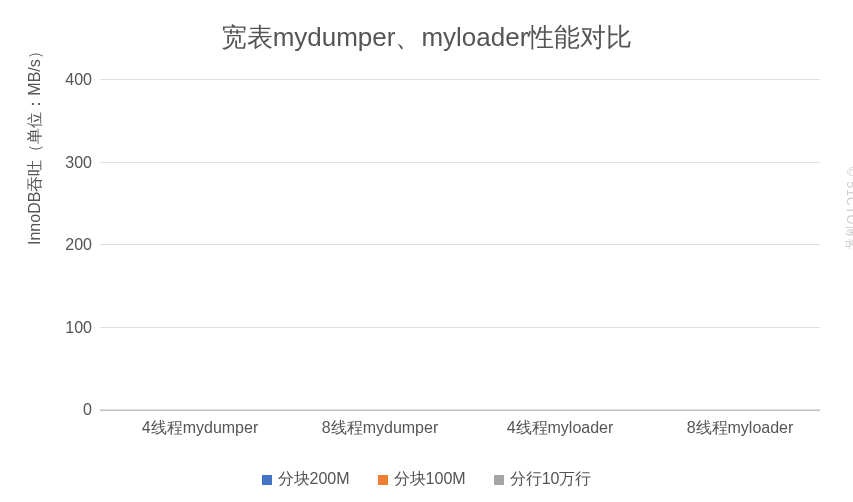 The image size is (853, 502). Describe the element at coordinates (200, 428) in the screenshot. I see `x-tick-label: 4线程mydumper` at that location.